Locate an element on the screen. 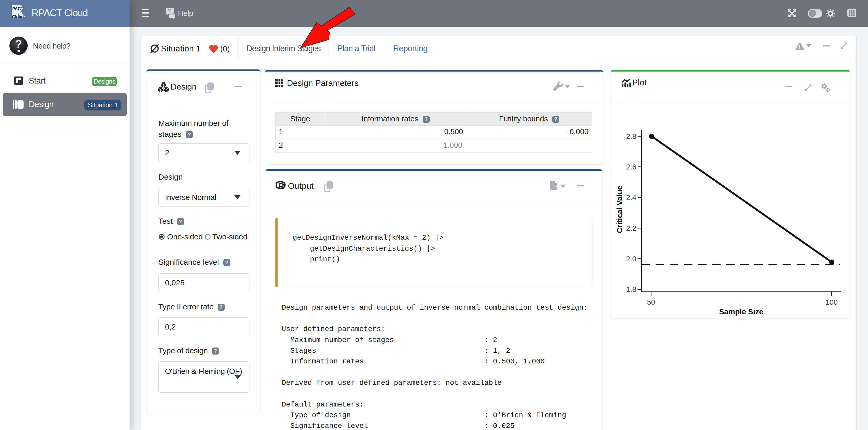  svg-text: 100 is located at coordinates (832, 302).